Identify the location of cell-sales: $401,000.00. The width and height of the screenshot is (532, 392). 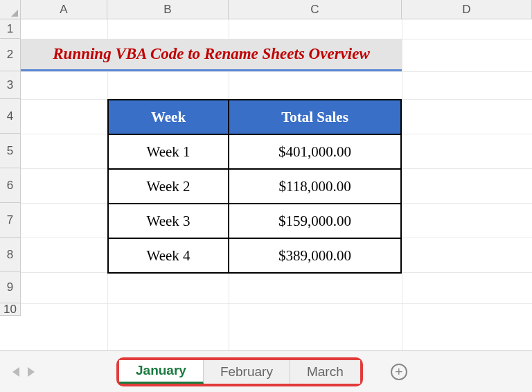
(314, 152).